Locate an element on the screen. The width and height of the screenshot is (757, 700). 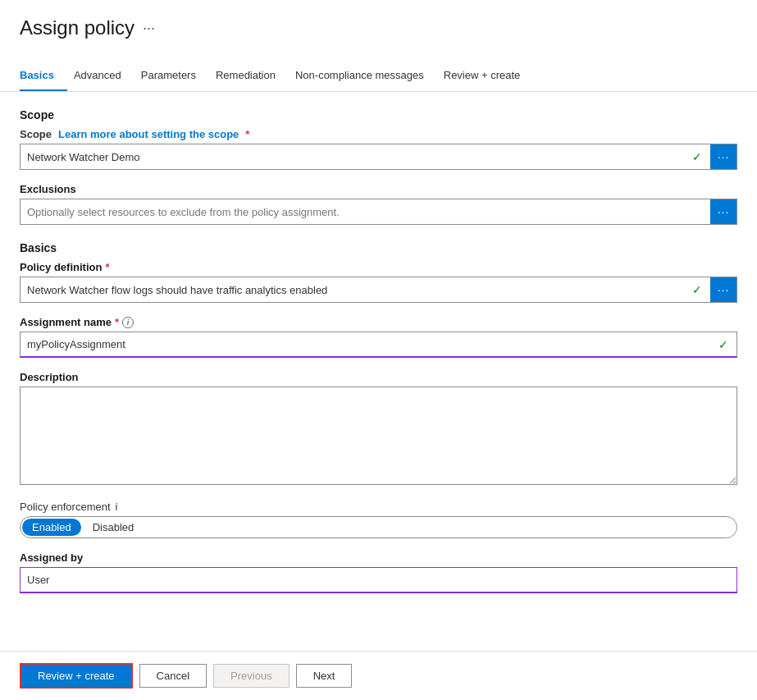
basics-section-title: Basics is located at coordinates (379, 248).